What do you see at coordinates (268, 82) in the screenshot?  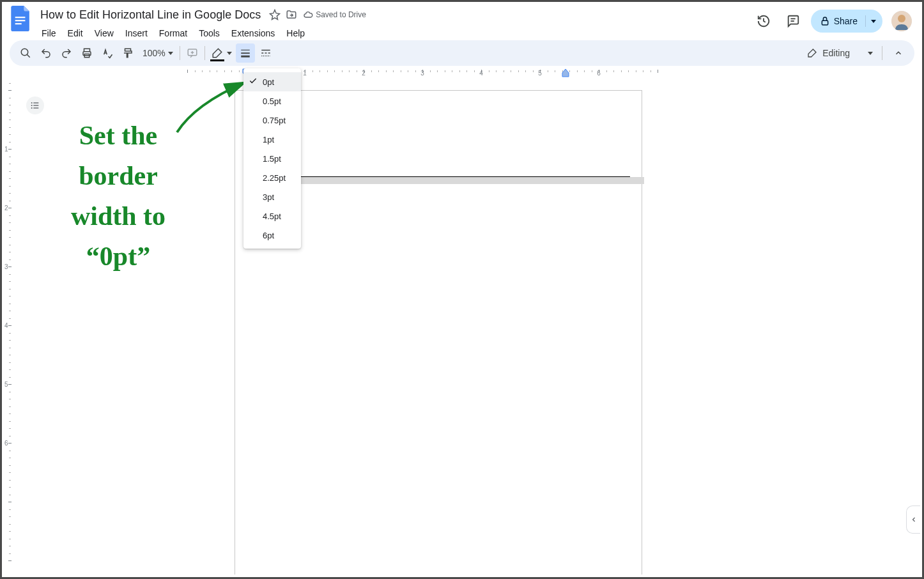 I see `dropdown-item-label: 0pt` at bounding box center [268, 82].